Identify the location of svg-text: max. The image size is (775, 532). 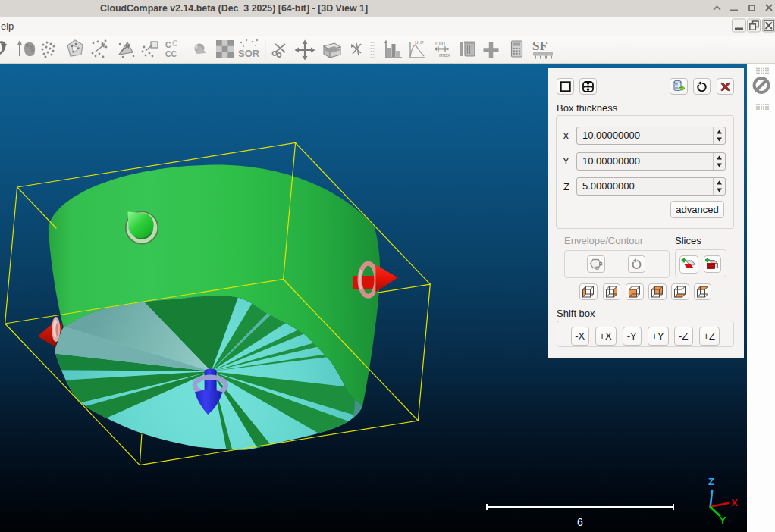
(444, 55).